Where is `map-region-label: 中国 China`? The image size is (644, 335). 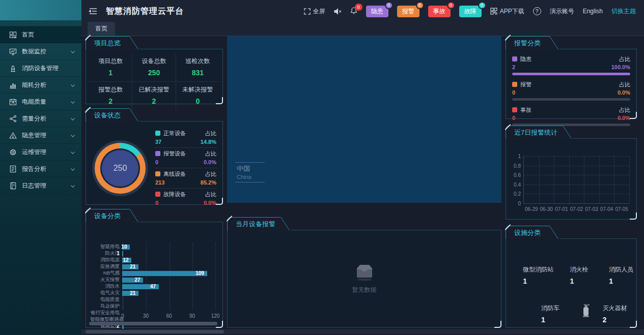 map-region-label: 中国 China is located at coordinates (250, 172).